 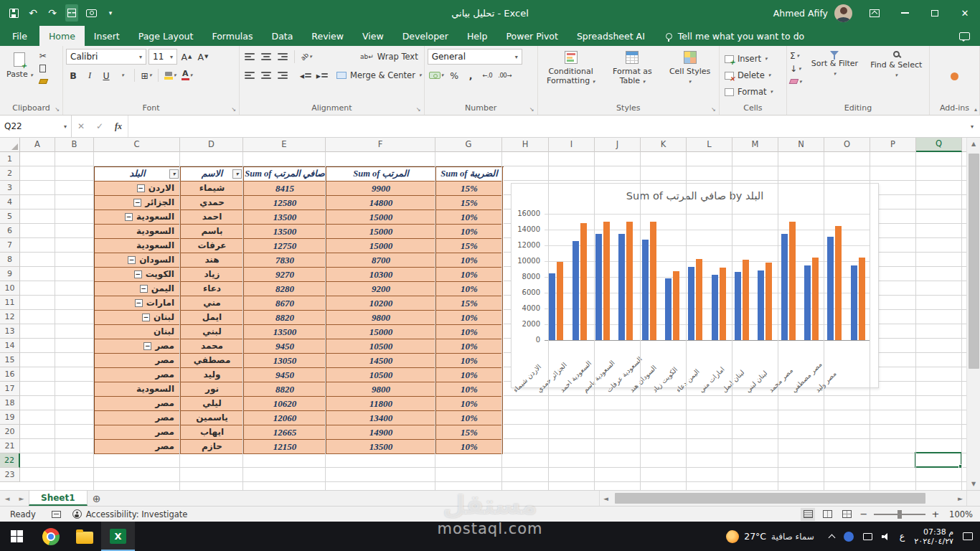 I want to click on cell-styles-button: Cell Styles ▾, so click(x=690, y=75).